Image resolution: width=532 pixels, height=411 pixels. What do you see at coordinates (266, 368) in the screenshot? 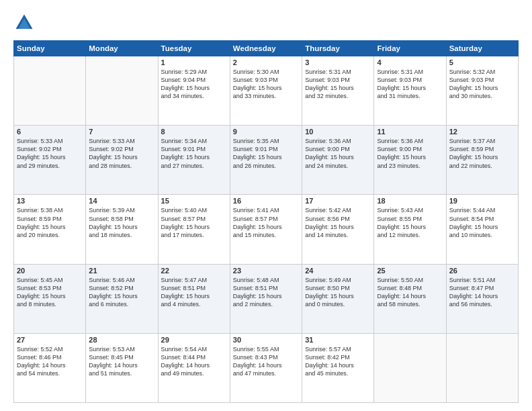
I see `calendar-cell: 30Sunrise: 5:55 AM Sunset: 8:43 PM Dayli…` at bounding box center [266, 368].